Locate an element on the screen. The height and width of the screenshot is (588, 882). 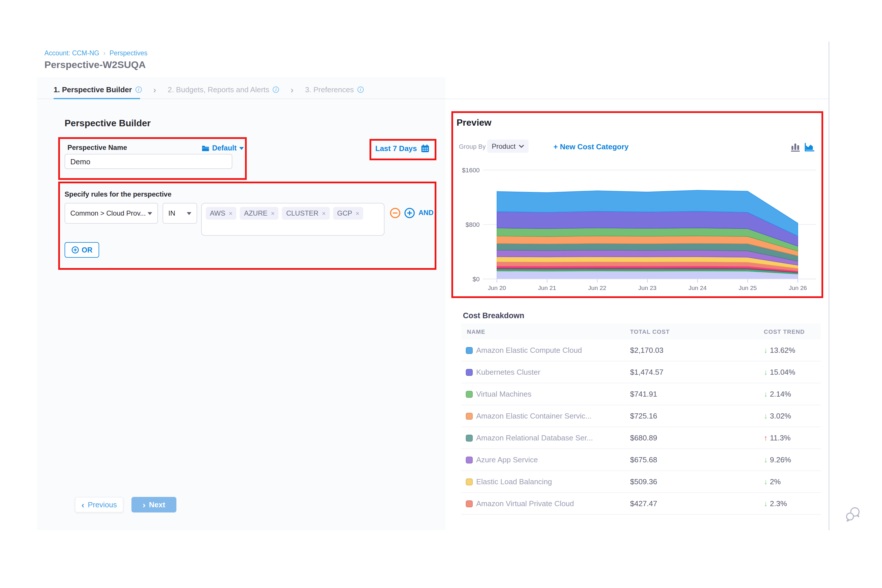
area-chart-icon is located at coordinates (809, 147).